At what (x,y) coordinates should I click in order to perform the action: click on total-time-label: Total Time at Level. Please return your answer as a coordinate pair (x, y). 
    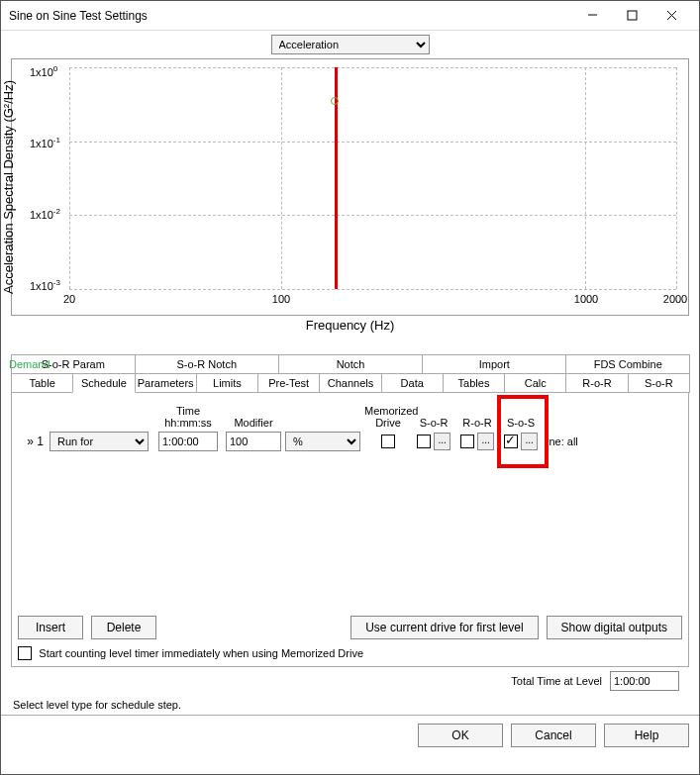
    Looking at the image, I should click on (556, 681).